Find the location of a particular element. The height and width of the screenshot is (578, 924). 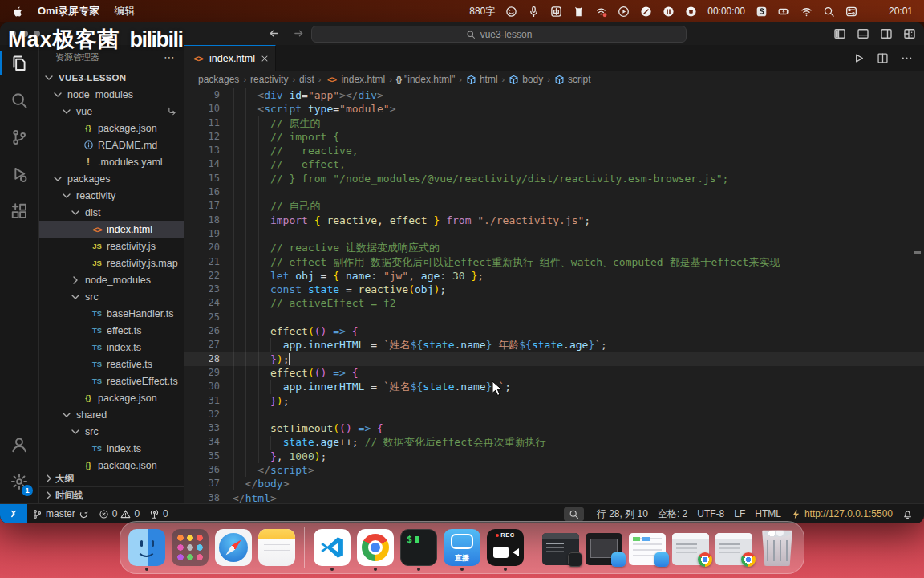

close-window-icon is located at coordinates (13, 34).